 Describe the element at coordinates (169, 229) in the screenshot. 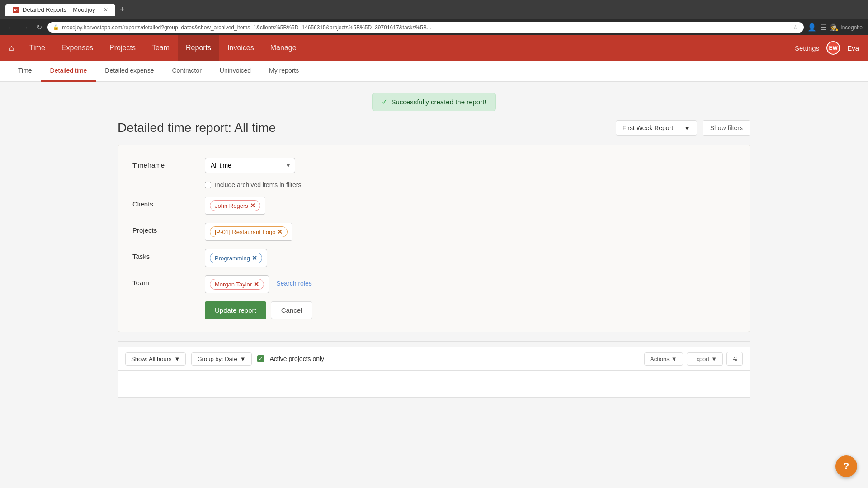

I see `projects-label: Projects` at that location.